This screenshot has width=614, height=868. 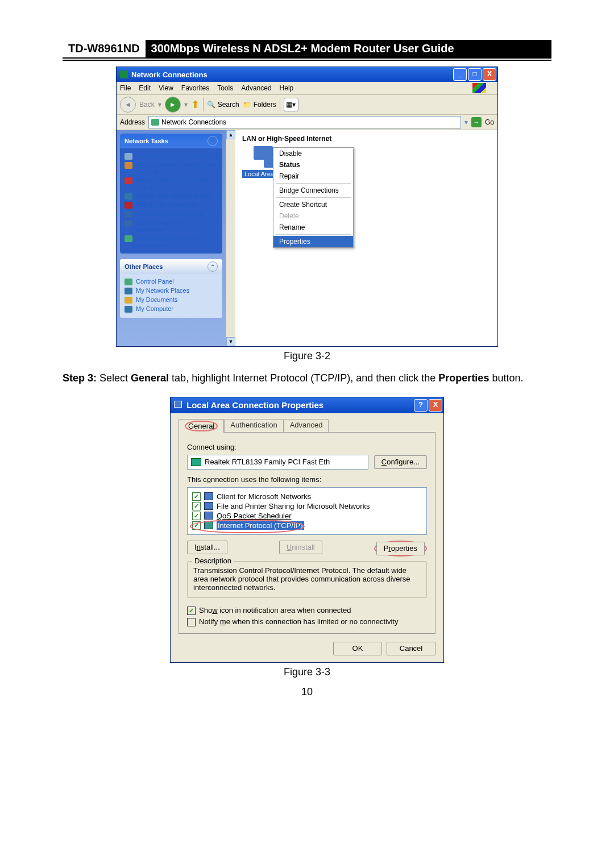 I want to click on tab-advanced: Advanced, so click(x=306, y=426).